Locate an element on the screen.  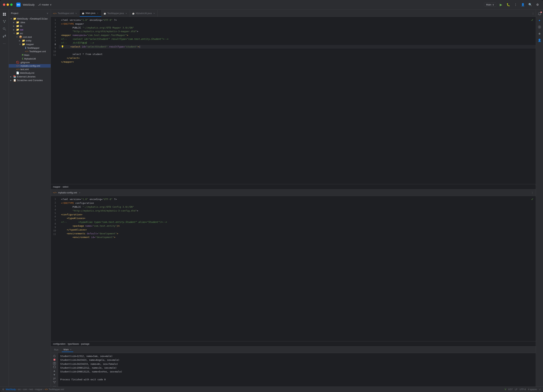
sidebar-item-text-xml: ▶ </> text.xml is located at coordinates (30, 69).